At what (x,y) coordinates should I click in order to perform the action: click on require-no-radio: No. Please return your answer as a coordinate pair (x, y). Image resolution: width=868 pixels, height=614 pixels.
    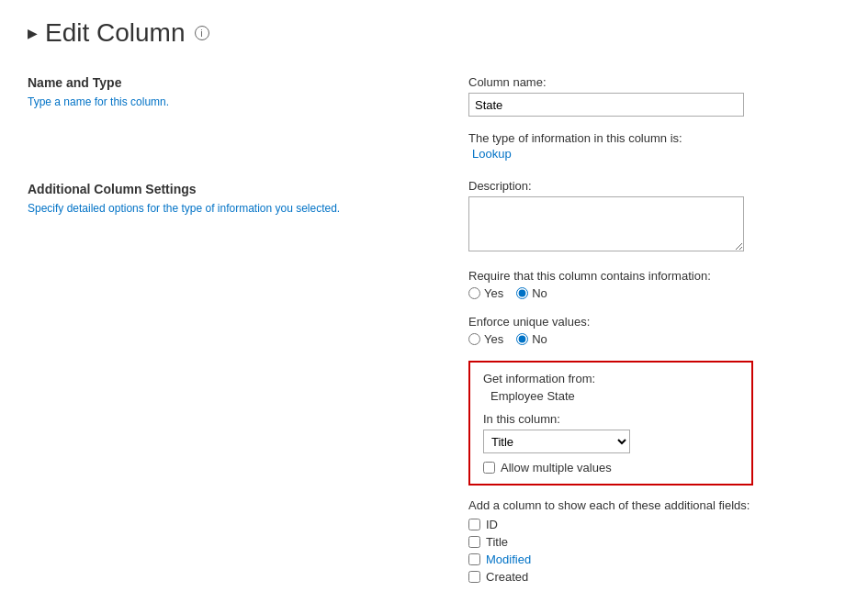
    Looking at the image, I should click on (532, 294).